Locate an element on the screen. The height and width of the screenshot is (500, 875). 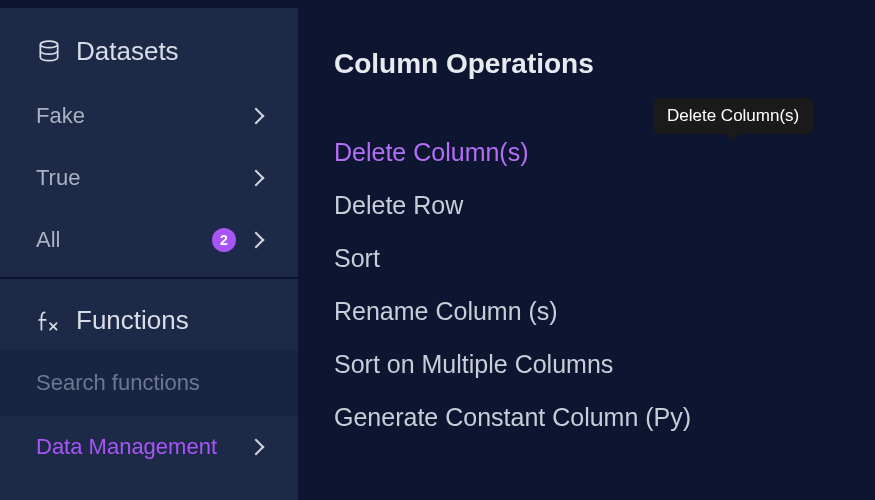
sidebar-item-label: Data Management is located at coordinates (126, 447).